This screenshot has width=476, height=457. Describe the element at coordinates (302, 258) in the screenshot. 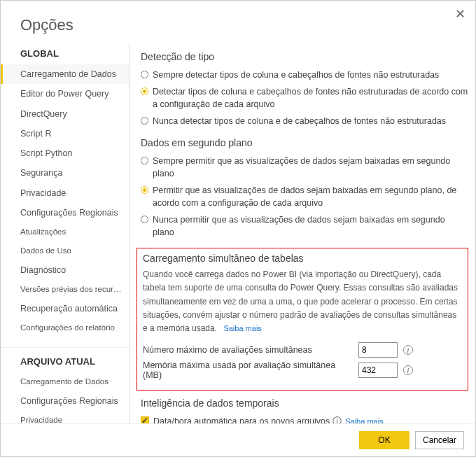

I see `parallel-title: Carregamento simultâneo de tabelas` at that location.